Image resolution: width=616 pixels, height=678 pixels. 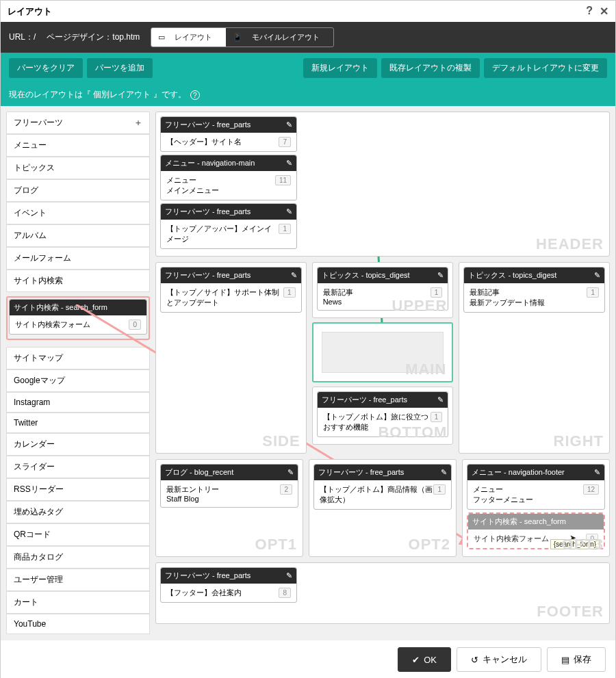 I want to click on sidebar-item: Googleマップ, so click(x=78, y=380).